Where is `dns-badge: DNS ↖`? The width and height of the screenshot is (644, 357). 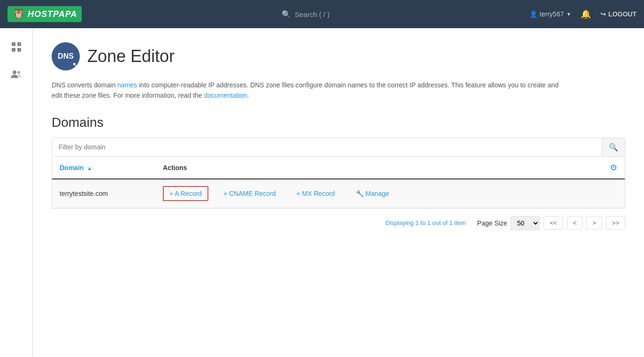 dns-badge: DNS ↖ is located at coordinates (66, 56).